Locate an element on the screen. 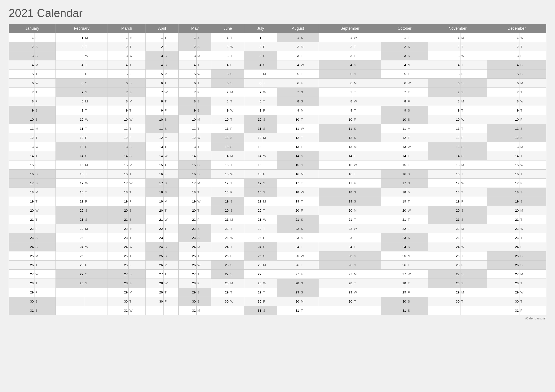 The image size is (555, 392). day-number-september-16: 16 is located at coordinates (336, 174).